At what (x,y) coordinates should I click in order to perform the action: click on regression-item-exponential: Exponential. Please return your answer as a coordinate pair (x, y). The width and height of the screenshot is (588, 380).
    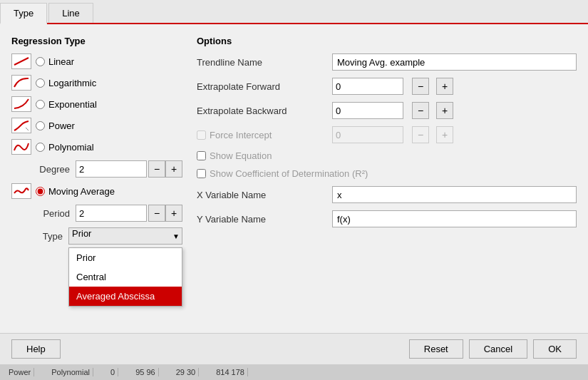
    Looking at the image, I should click on (97, 104).